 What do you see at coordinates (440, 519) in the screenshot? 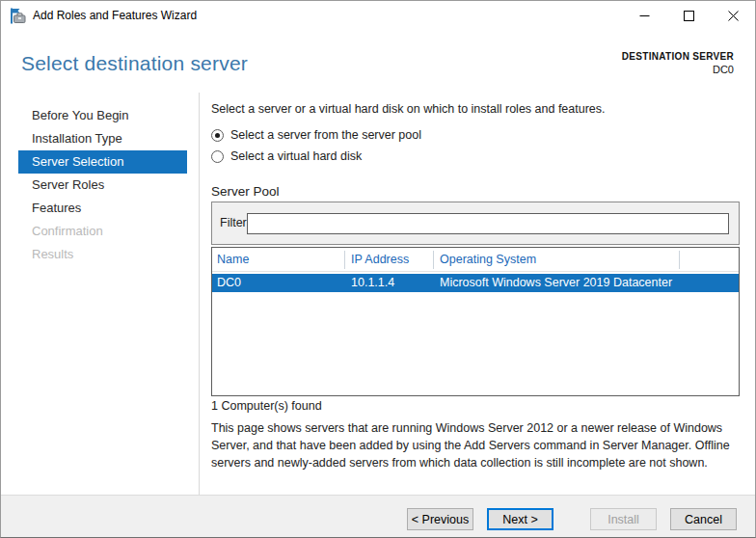
I see `previous-button: < Previous` at bounding box center [440, 519].